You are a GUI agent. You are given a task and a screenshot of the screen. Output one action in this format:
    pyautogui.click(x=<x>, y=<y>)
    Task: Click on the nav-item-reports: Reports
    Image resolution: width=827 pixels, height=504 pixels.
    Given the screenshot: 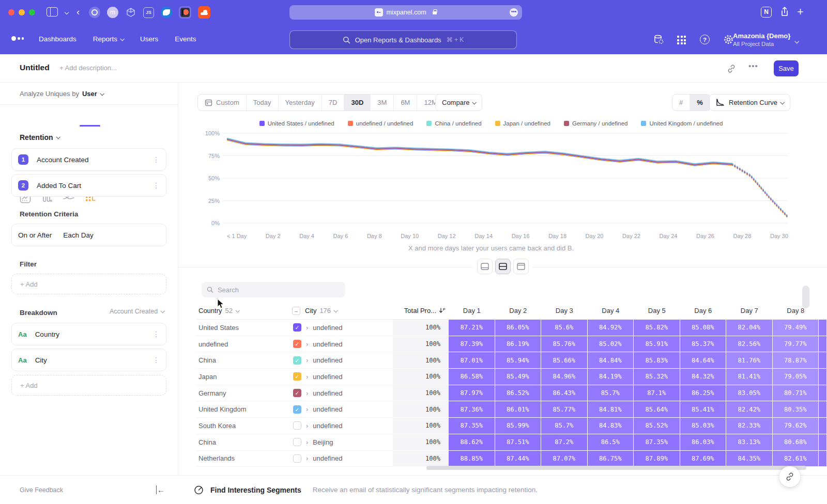 What is the action you would take?
    pyautogui.click(x=109, y=39)
    